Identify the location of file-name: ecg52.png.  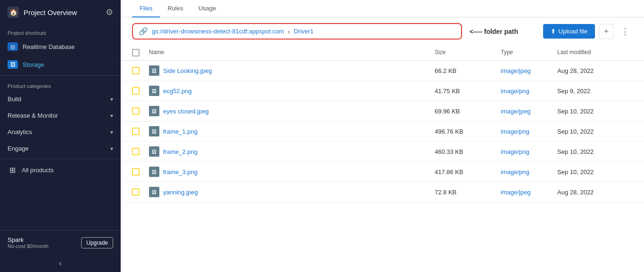
(177, 91).